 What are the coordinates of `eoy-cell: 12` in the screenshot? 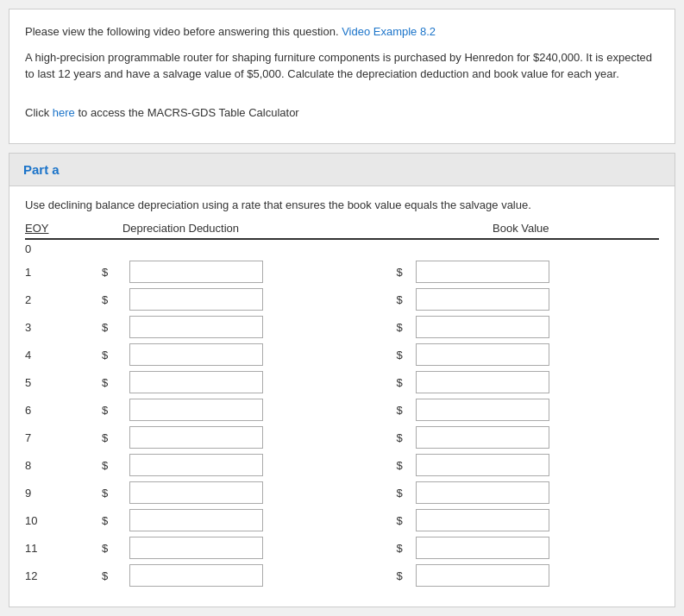 It's located at (60, 575).